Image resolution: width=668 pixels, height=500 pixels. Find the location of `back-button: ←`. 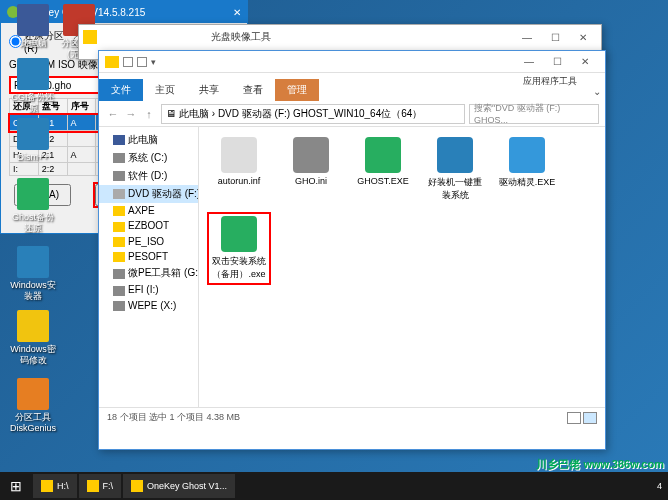

back-button: ← is located at coordinates (113, 114).